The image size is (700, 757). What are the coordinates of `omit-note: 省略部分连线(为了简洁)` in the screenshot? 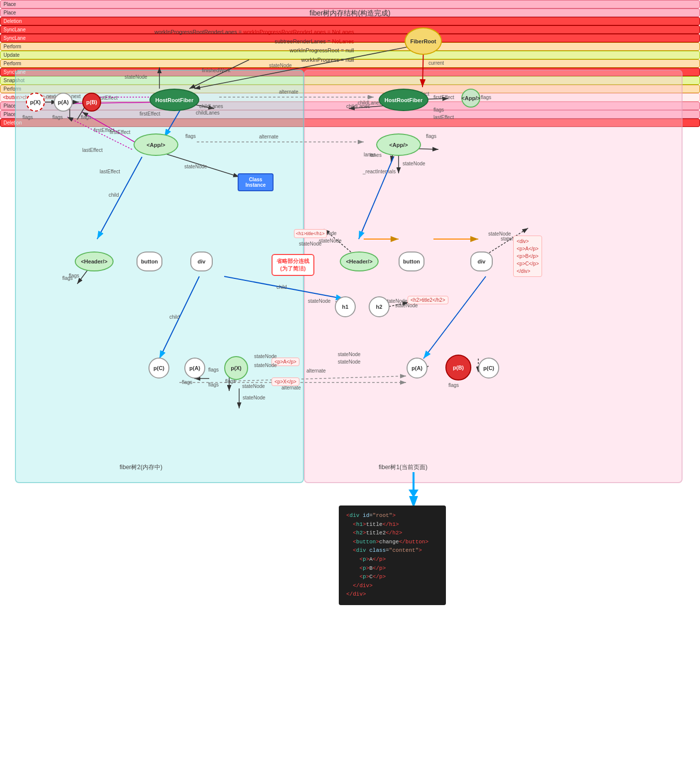 It's located at (293, 265).